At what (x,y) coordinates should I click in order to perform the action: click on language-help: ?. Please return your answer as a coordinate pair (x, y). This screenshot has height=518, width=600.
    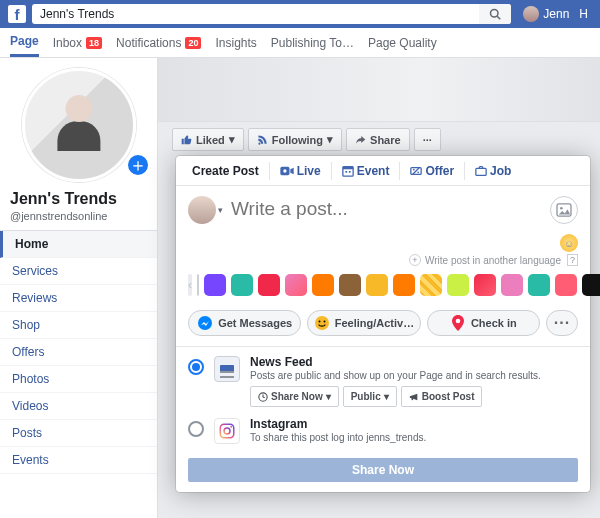
    Looking at the image, I should click on (572, 260).